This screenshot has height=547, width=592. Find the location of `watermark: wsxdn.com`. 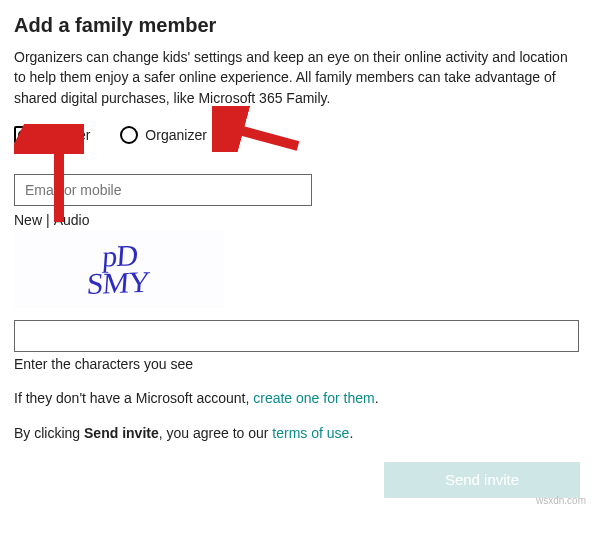

watermark: wsxdn.com is located at coordinates (561, 500).